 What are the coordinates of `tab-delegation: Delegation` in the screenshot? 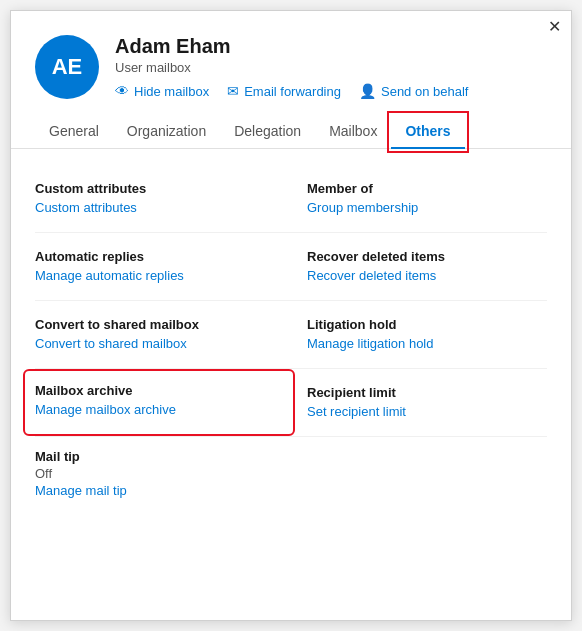 It's located at (268, 132).